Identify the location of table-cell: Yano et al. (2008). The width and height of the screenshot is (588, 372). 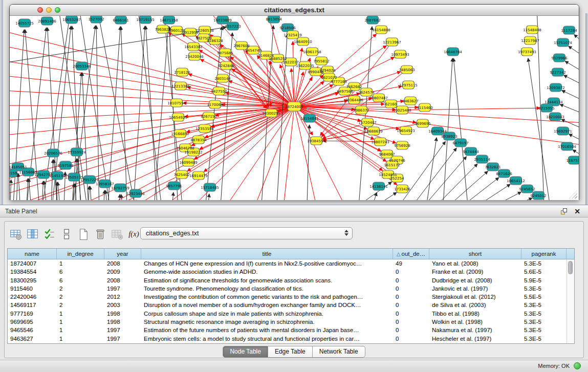
(475, 264).